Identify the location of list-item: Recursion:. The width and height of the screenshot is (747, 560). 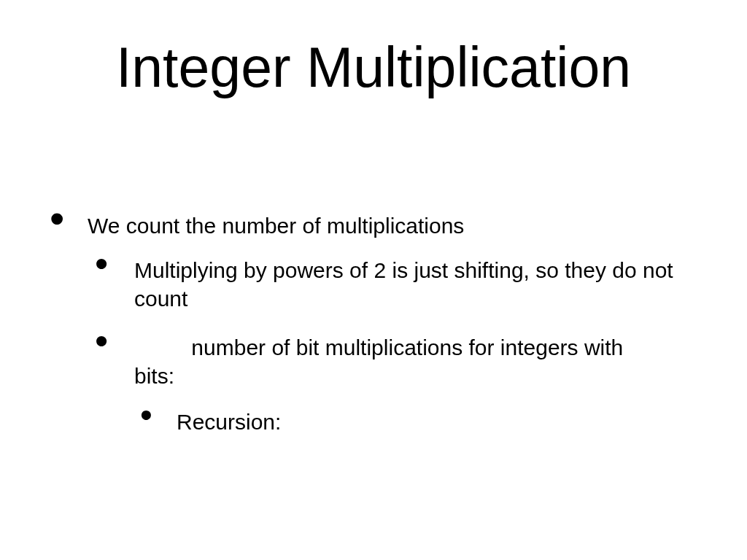
(426, 421).